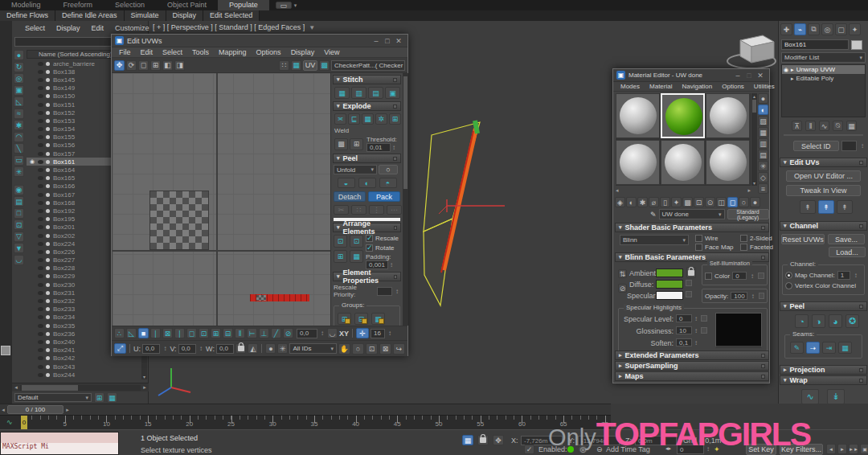 This screenshot has width=868, height=455. I want to click on ribbon-tool-button: Display, so click(185, 16).